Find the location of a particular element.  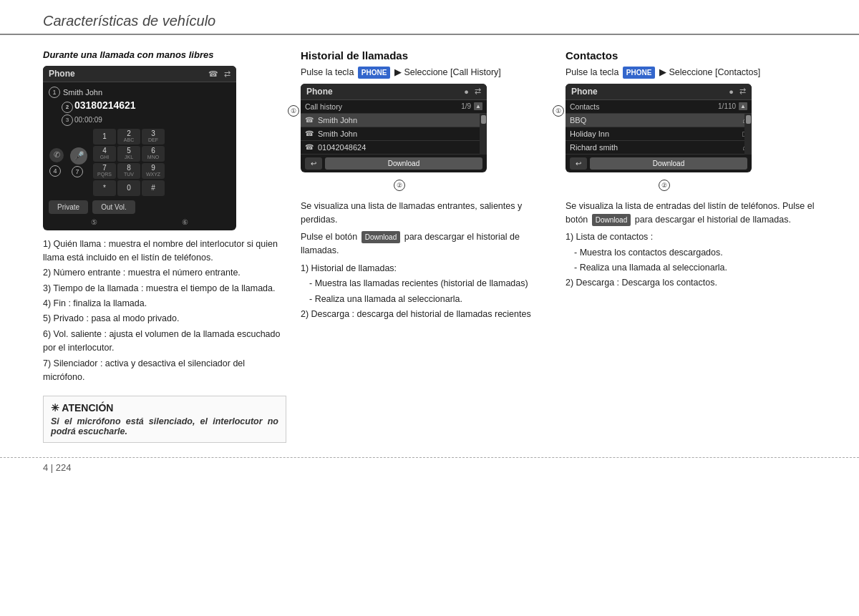

ch-name-2: Smith John is located at coordinates (400, 134).